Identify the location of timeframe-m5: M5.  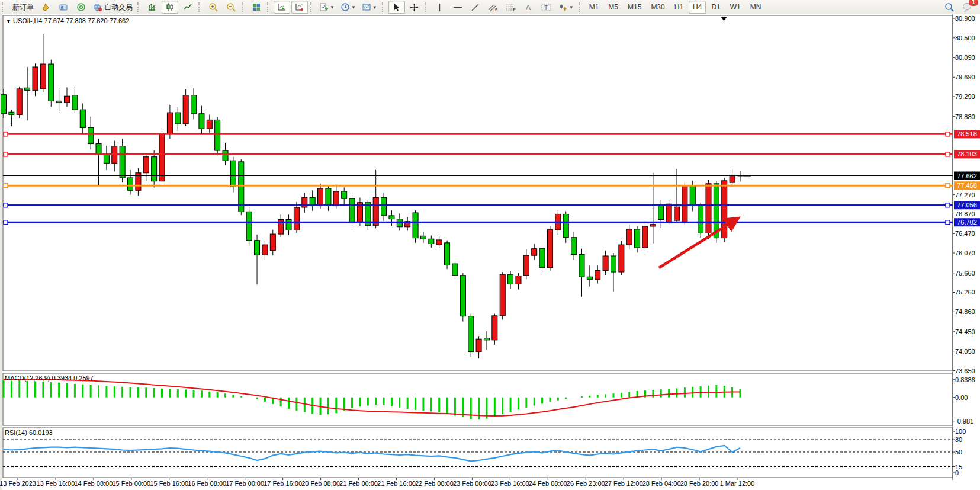
(613, 7).